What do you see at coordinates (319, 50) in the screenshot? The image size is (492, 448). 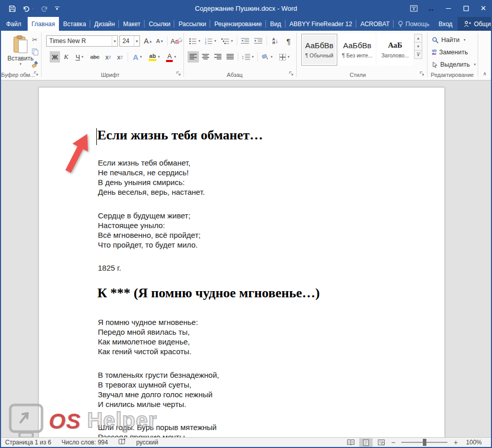 I see `style-normal: АаБбВв ¶ Обычный` at bounding box center [319, 50].